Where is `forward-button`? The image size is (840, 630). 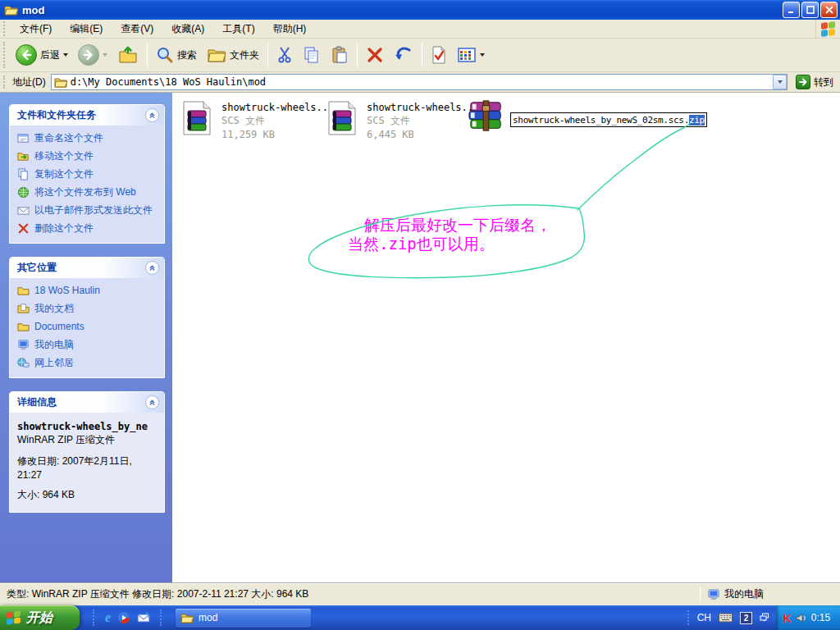
forward-button is located at coordinates (93, 55).